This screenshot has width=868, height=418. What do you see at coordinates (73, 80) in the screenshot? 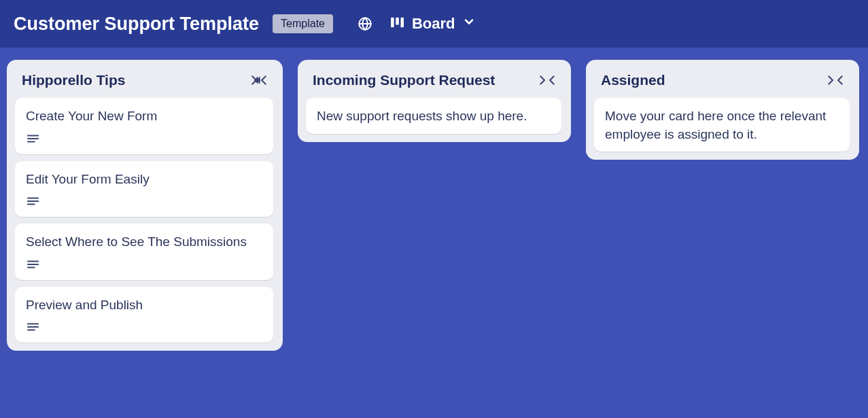
I see `list-title: Hipporello Tips` at bounding box center [73, 80].